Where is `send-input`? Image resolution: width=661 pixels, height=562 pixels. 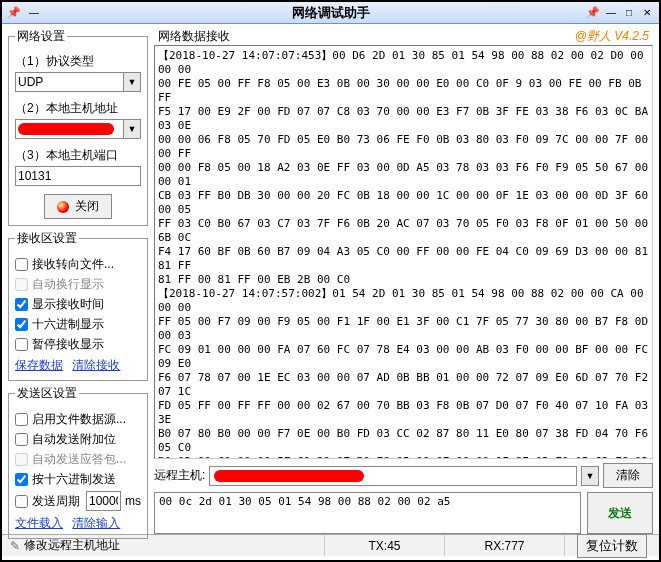 send-input is located at coordinates (368, 513).